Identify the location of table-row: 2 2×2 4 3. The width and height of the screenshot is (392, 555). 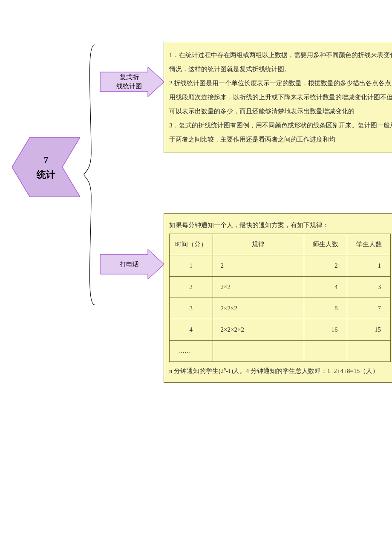
(280, 287).